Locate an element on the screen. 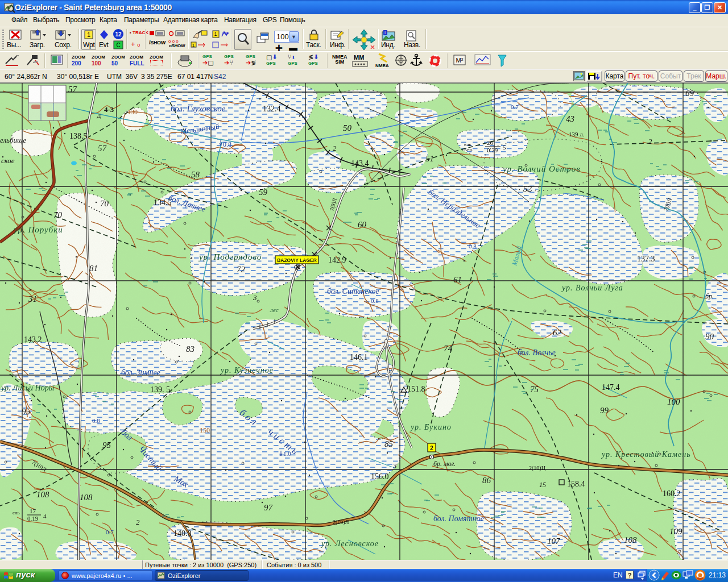 This screenshot has height=582, width=728. svg-text: 12 is located at coordinates (118, 34).